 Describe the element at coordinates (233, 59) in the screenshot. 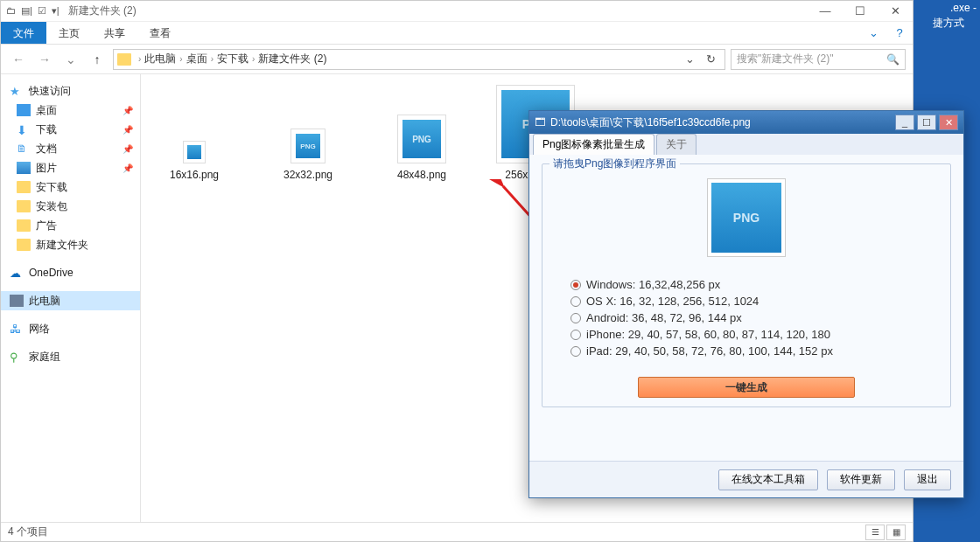

I see `crumb-anxz: 安下载` at that location.